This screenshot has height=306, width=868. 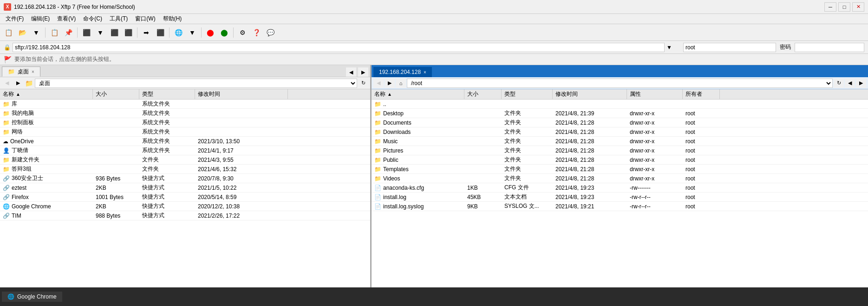 I want to click on right-tab-server: 192.168.204.128 ×, so click(x=403, y=72).